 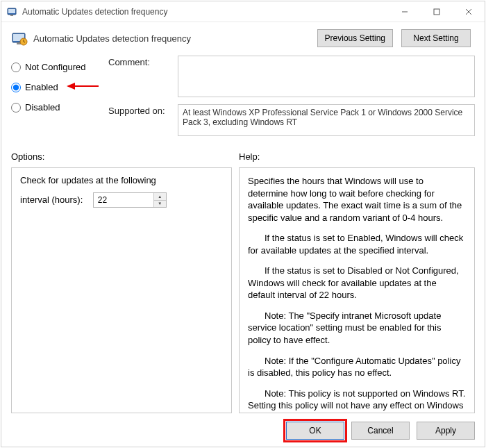 What do you see at coordinates (125, 157) in the screenshot?
I see `options-section-label: Options:` at bounding box center [125, 157].